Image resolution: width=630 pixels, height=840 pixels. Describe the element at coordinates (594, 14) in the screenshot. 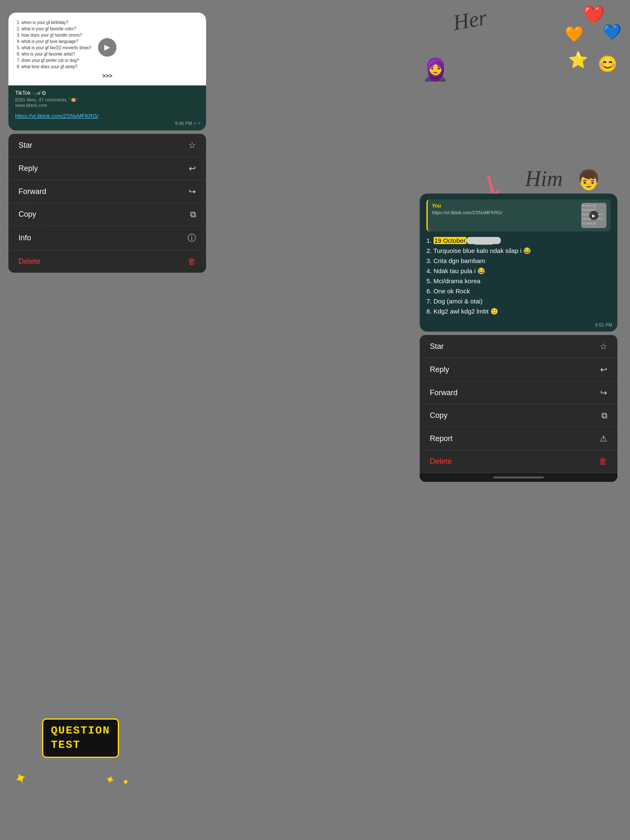

I see `heart-red-emoji: ❤️` at that location.